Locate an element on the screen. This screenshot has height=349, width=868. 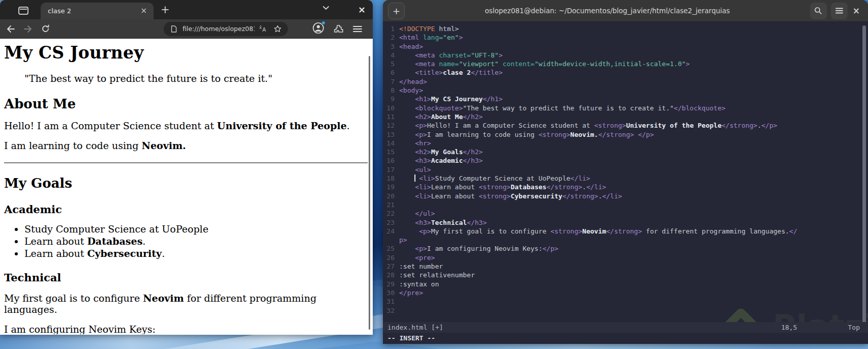
line-number: 16 is located at coordinates (391, 161).